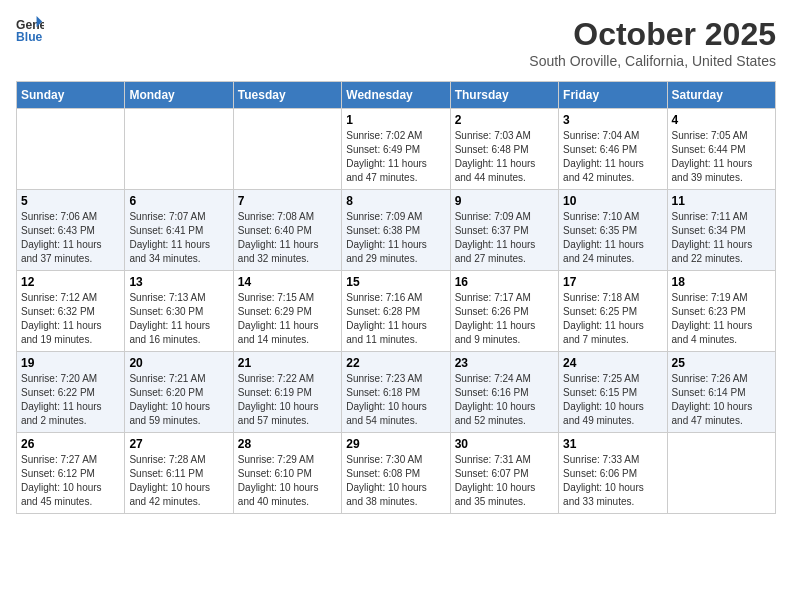 The width and height of the screenshot is (792, 612). Describe the element at coordinates (179, 392) in the screenshot. I see `calendar-cell: 20 Sunrise: 7:21 AM Sunset: 6:20 PM Dayl…` at that location.